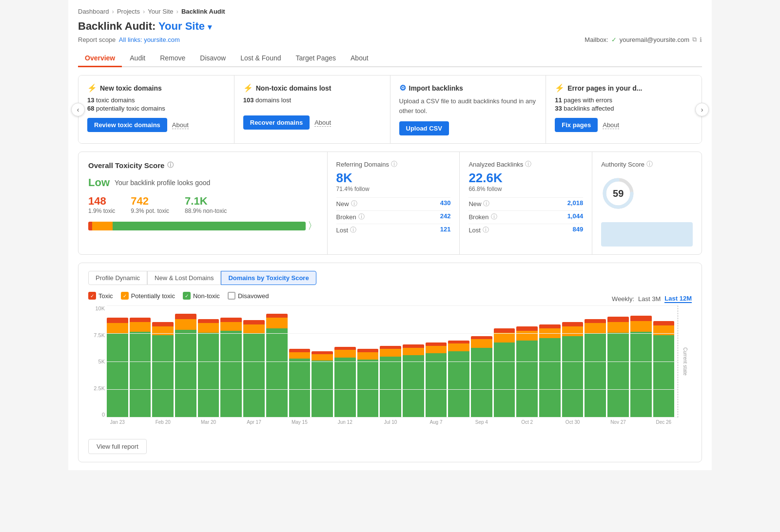 Image resolution: width=780 pixels, height=532 pixels. I want to click on tab-disavow: Disavow, so click(213, 58).